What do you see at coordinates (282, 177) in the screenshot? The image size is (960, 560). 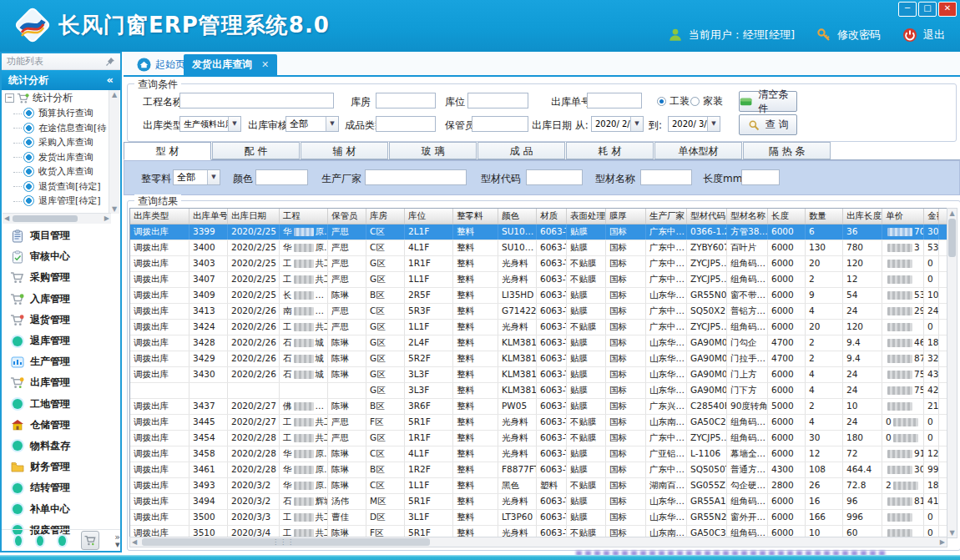 I see `color-input` at bounding box center [282, 177].